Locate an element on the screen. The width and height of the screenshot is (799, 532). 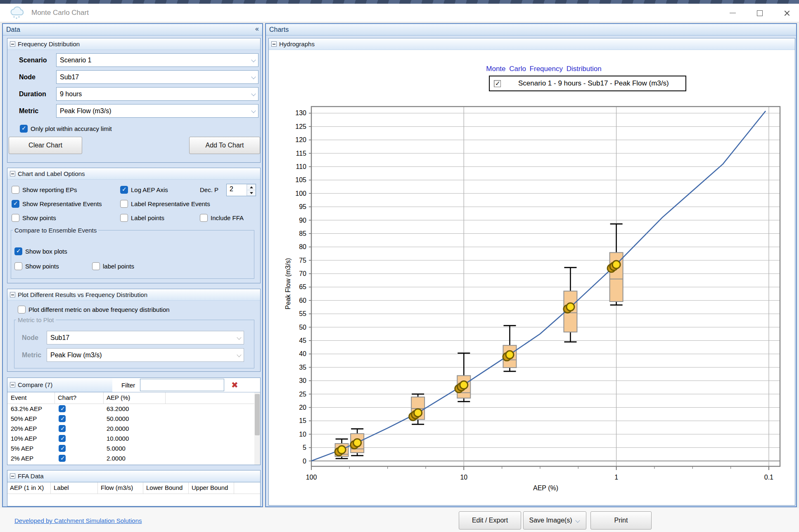
titlebar: Monte Carlo Chart is located at coordinates (400, 13).